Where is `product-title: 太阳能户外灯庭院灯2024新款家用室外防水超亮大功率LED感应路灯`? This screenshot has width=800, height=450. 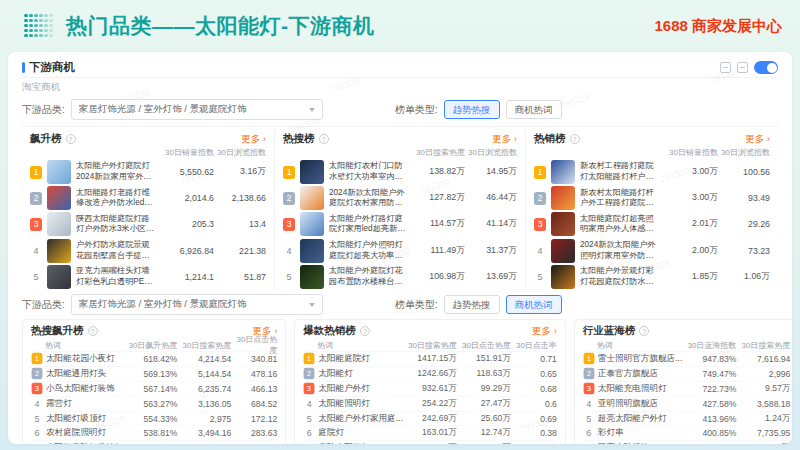
product-title: 太阳能户外灯庭院灯2024新款家用室外防水超亮大功率LED感应路灯 is located at coordinates (116, 172).